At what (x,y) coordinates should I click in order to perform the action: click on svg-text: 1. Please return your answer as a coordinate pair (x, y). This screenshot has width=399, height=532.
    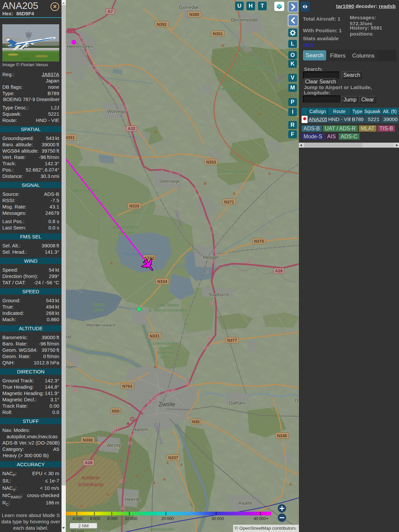
    Looking at the image, I should click on (207, 272).